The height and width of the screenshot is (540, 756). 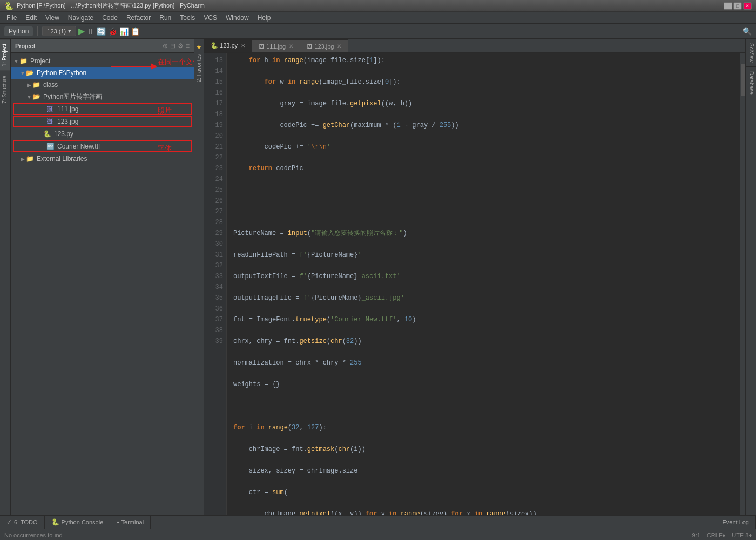 I want to click on tab-123jpg-label: 🖼 123.jpg, so click(x=320, y=46).